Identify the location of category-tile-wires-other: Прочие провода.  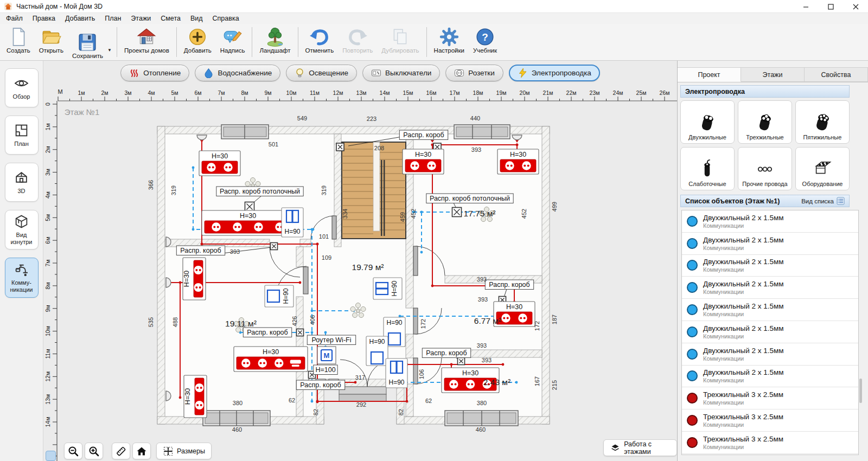
(765, 169).